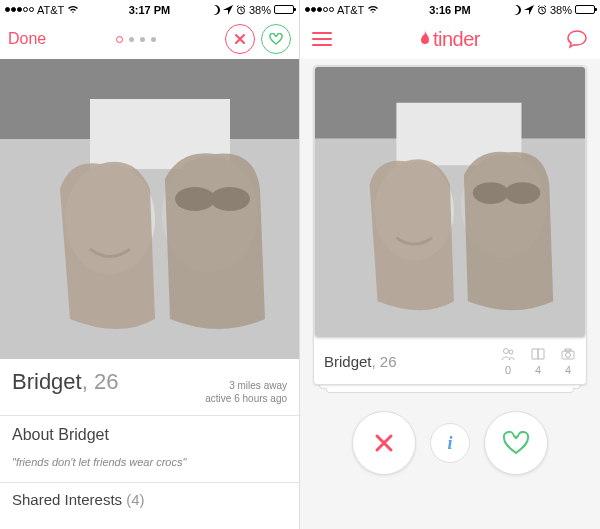 This screenshot has width=600, height=529. Describe the element at coordinates (450, 10) in the screenshot. I see `status-bar: AT&T 3:16 PM 38%` at that location.